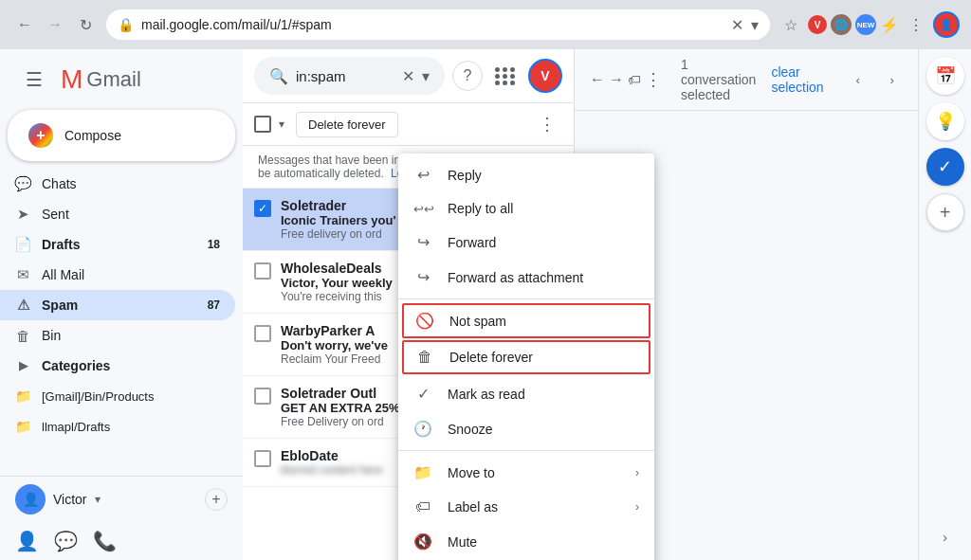 The image size is (971, 560). I want to click on not-spam-icon: 🚫, so click(425, 320).